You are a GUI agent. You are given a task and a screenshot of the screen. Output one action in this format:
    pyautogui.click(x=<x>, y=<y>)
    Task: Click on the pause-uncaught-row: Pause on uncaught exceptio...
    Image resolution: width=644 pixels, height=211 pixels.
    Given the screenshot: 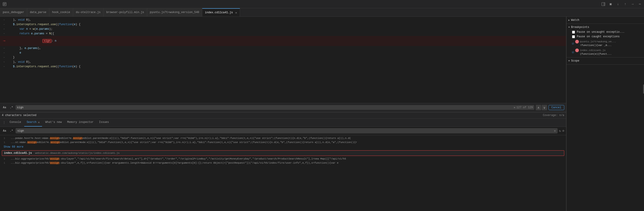 What is the action you would take?
    pyautogui.click(x=605, y=32)
    